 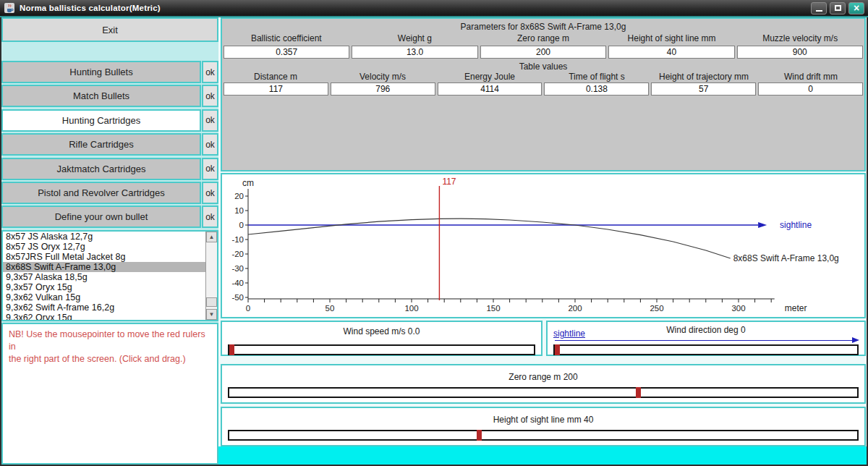 I want to click on window-title: Norma ballistics calculator(Metric), so click(x=90, y=8).